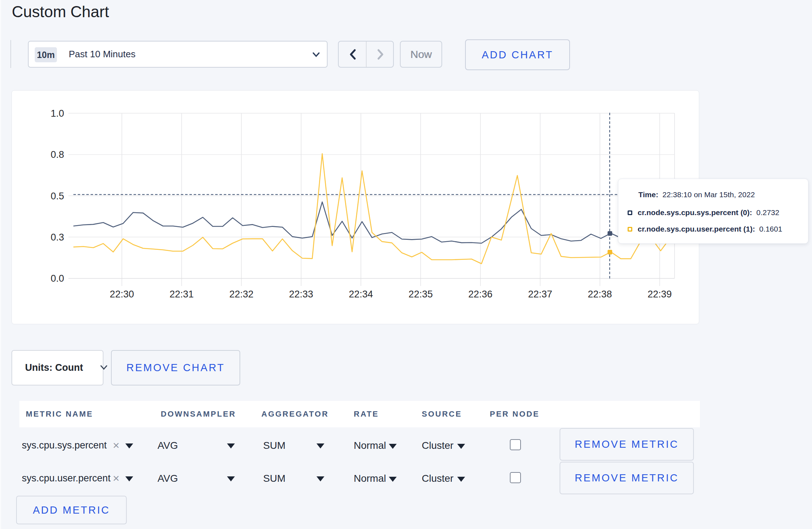  What do you see at coordinates (57, 155) in the screenshot?
I see `svg-text: 0.8` at bounding box center [57, 155].